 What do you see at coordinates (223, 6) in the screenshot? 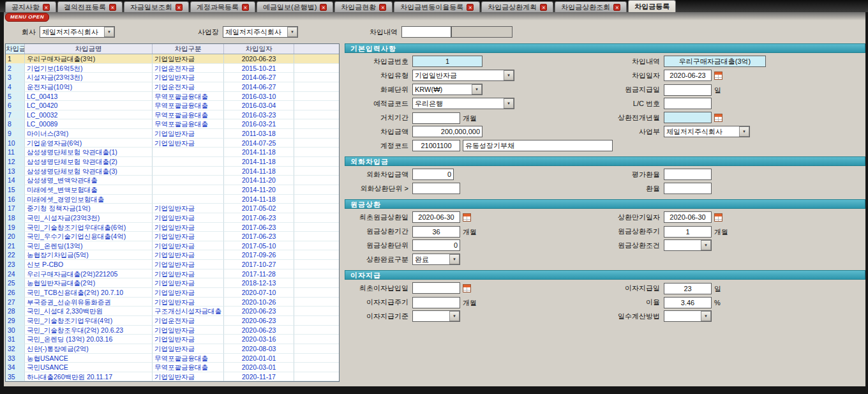
I see `tab-계정과목등록: 계정과목등록×` at bounding box center [223, 6].